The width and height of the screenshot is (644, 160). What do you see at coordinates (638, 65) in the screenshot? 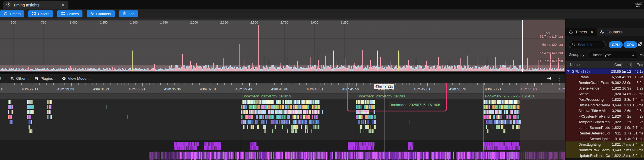
I see `column-excl: Excl` at bounding box center [638, 65].